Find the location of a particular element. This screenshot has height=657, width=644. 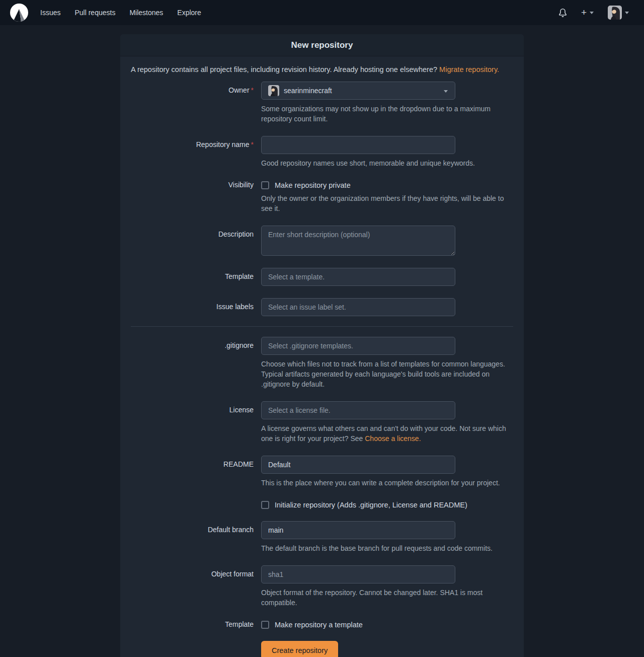

private-checkbox is located at coordinates (265, 185).